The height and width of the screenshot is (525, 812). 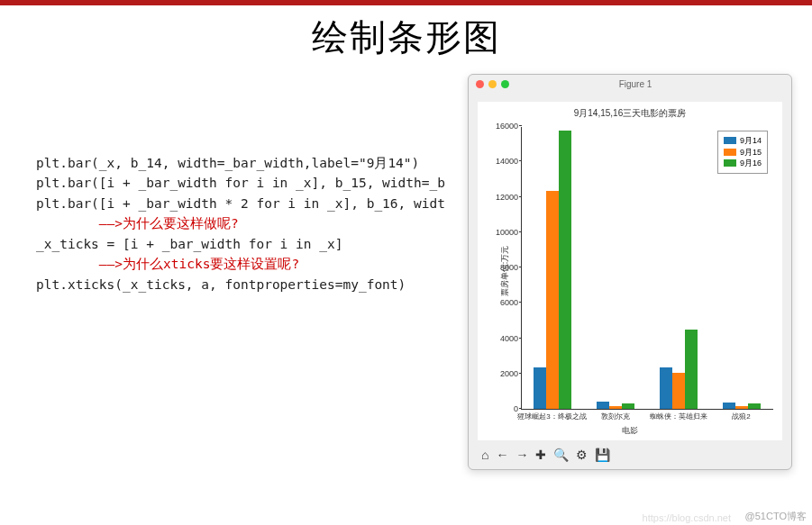 What do you see at coordinates (687, 518) in the screenshot?
I see `watermark-url: https://blog.csdn.net` at bounding box center [687, 518].